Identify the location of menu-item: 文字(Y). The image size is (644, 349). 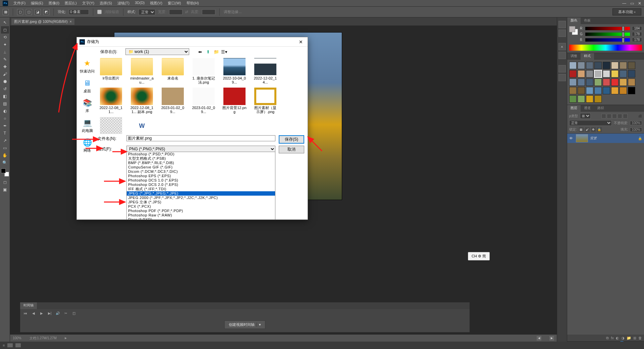
(89, 3).